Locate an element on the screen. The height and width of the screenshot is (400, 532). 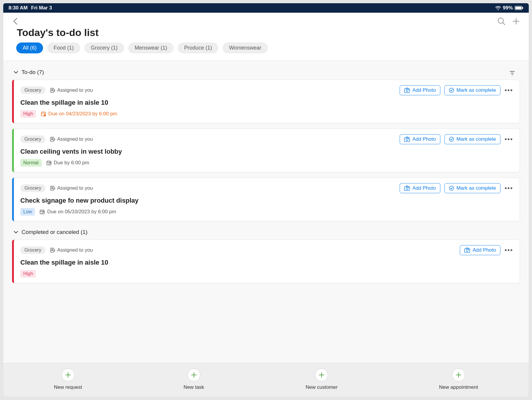
bottom-action-label: New appointment is located at coordinates (459, 387).